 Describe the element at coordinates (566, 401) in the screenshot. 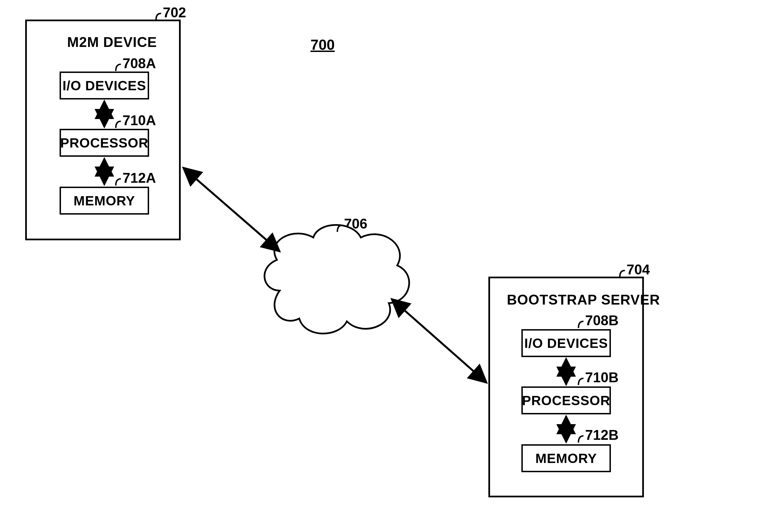

I see `server-processor-label: PROCESSOR` at that location.